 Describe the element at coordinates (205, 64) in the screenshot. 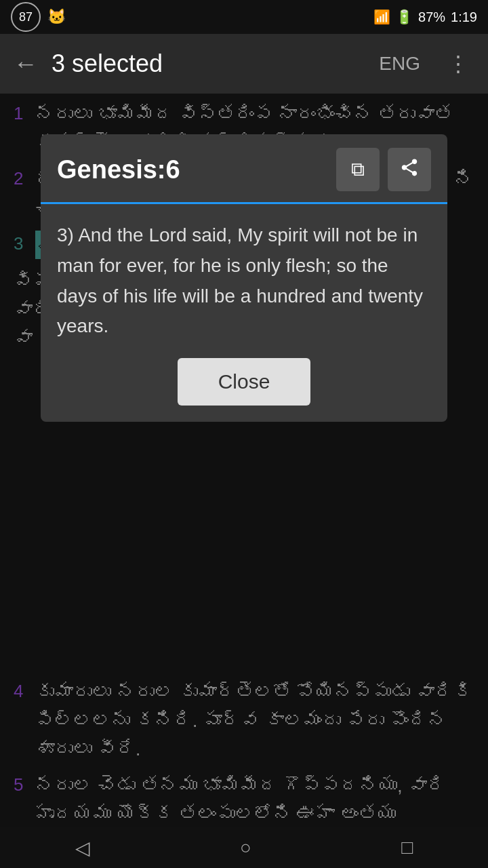

I see `page-title: 3 selected` at that location.